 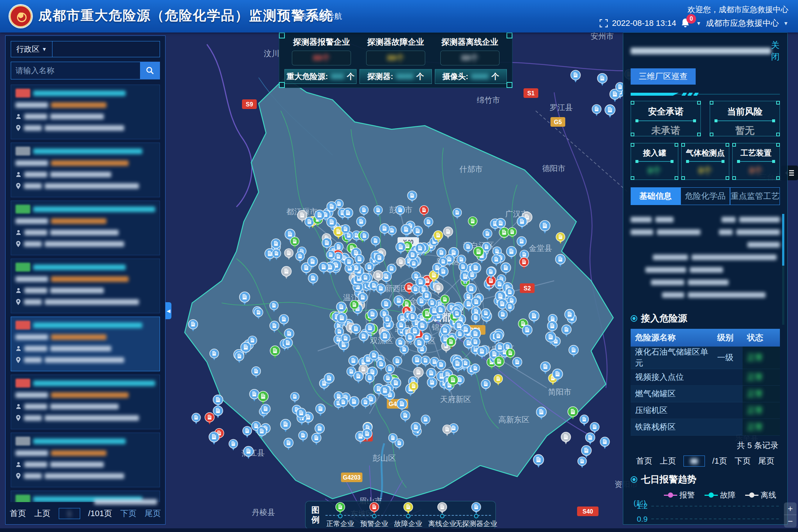 What do you see at coordinates (786, 23) in the screenshot?
I see `org-caret-icon: ▼` at bounding box center [786, 23].